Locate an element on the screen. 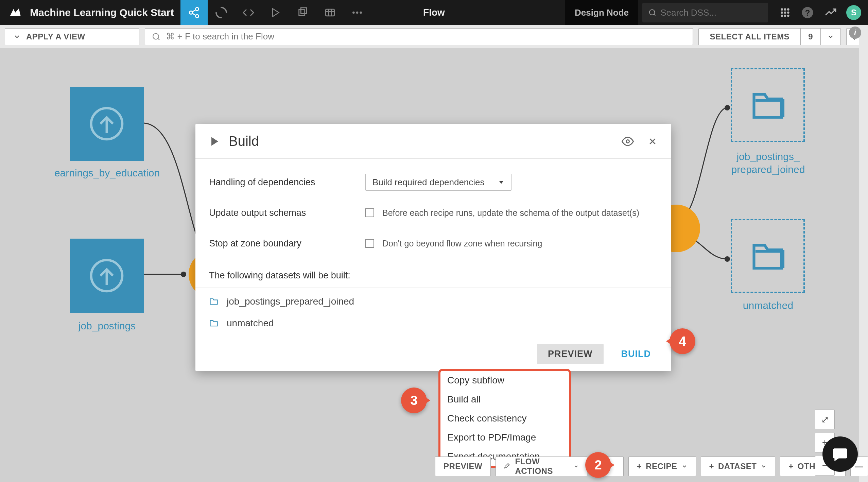  help-icon: ? is located at coordinates (808, 13).